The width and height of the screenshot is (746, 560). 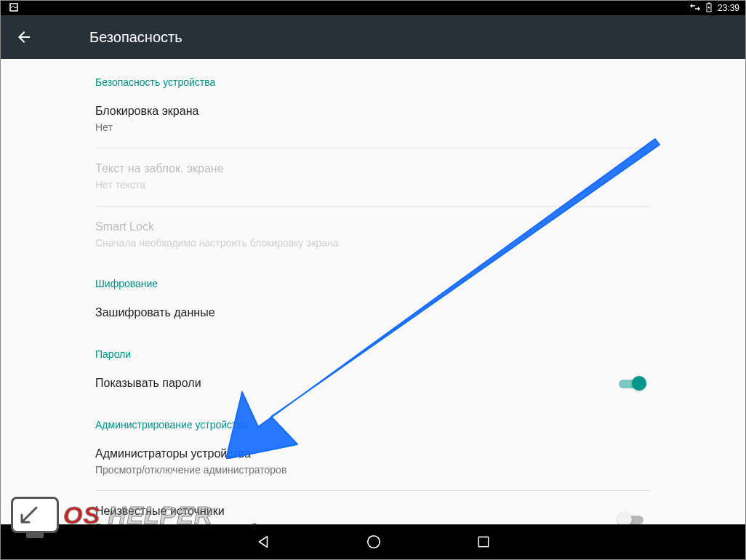 I want to click on watermark-oshelper: OS HELPER, so click(x=112, y=515).